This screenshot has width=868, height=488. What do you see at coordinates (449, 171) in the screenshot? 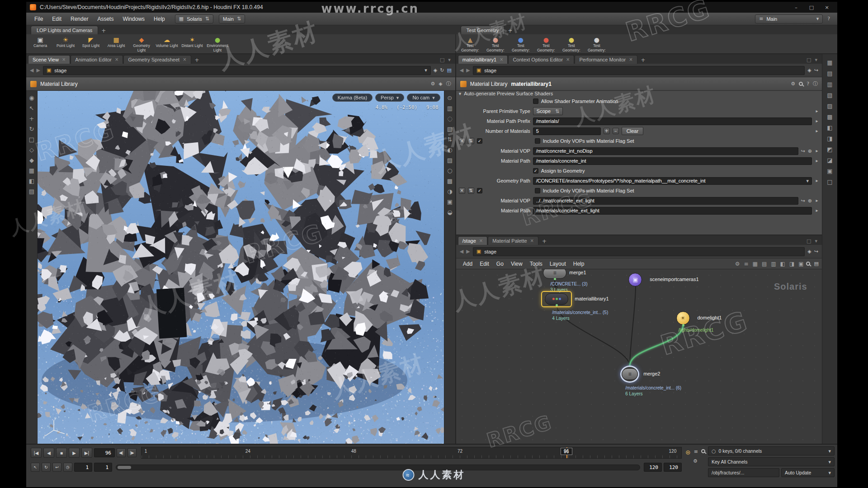
I see `lighting-icon: ○` at bounding box center [449, 171].